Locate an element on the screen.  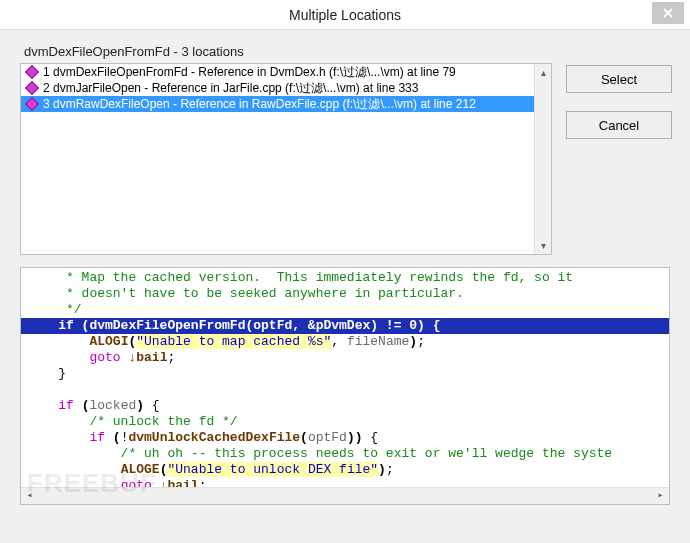
code-line: if (dvmDexFileOpenFromFd(optFd, &pDvmDex… is located at coordinates (345, 326).